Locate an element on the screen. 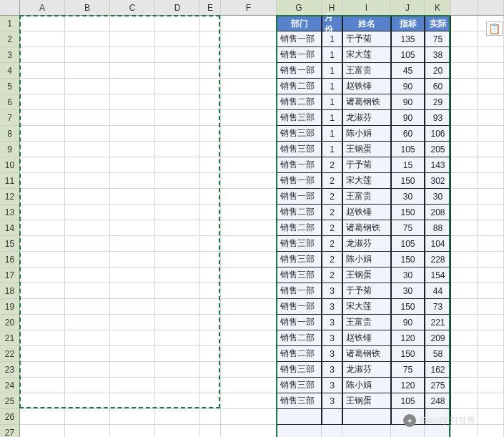  cell-F24 is located at coordinates (249, 386).